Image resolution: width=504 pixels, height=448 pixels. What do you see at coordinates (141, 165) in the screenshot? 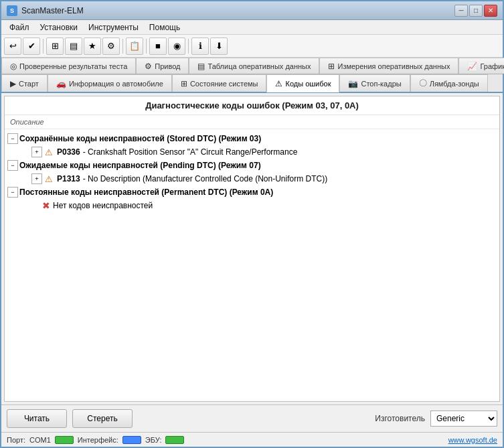
I see `pending-dtc-label: Ожидаемые коды неисправностей (Pending D…` at bounding box center [141, 165].